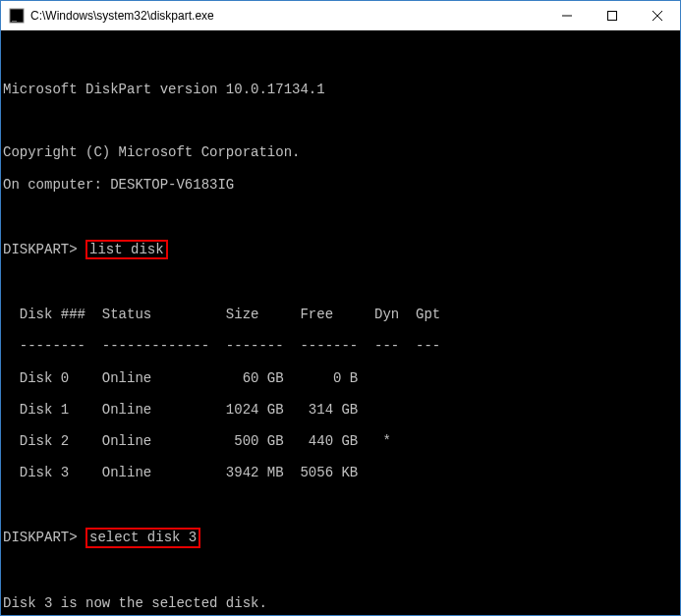 Image resolution: width=681 pixels, height=616 pixels. What do you see at coordinates (127, 250) in the screenshot?
I see `command-list-disk: list disk` at bounding box center [127, 250].